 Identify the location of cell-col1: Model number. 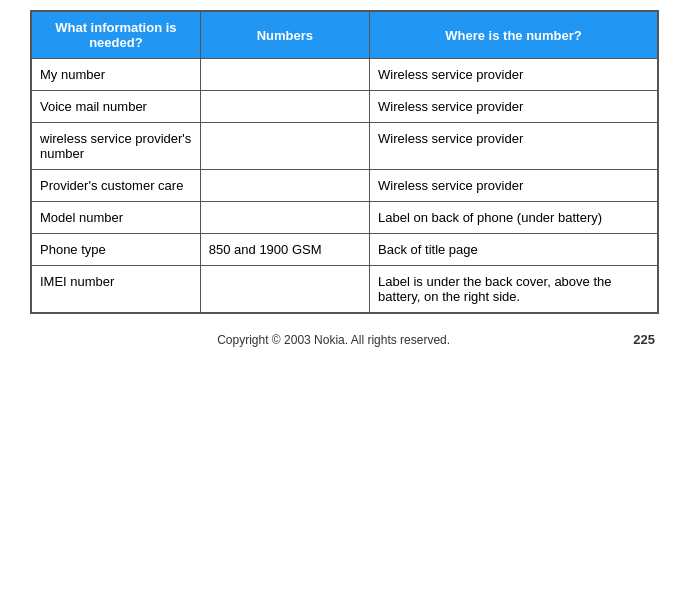
(116, 218).